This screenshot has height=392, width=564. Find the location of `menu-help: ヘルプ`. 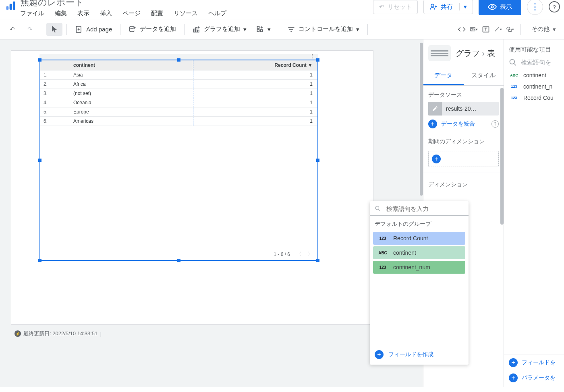

menu-help: ヘルプ is located at coordinates (218, 14).